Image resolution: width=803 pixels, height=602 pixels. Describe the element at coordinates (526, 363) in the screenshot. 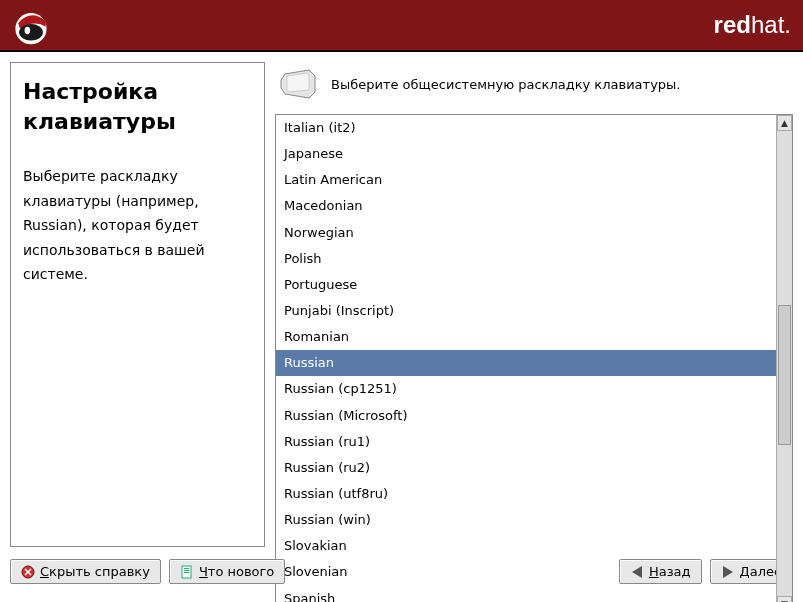

I see `list-item: Russian` at that location.